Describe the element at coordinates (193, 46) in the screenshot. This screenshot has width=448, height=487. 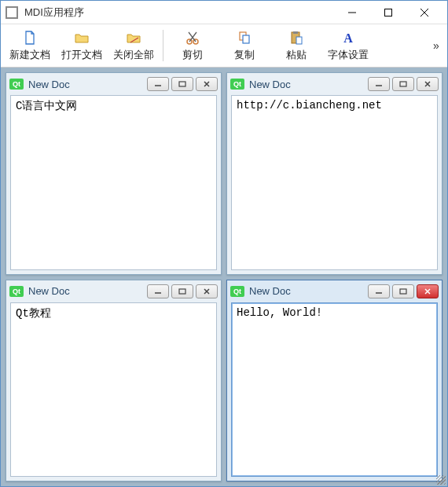
I see `cut-button: 剪切` at that location.